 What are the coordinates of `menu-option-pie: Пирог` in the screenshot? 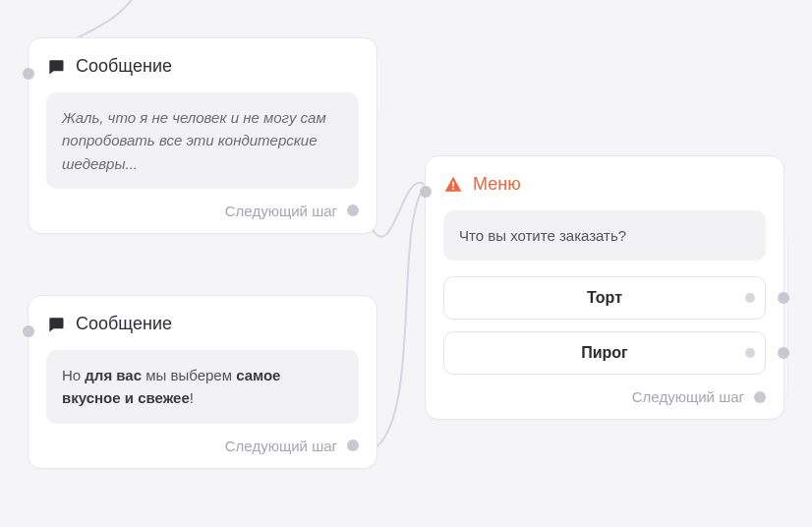 It's located at (605, 353).